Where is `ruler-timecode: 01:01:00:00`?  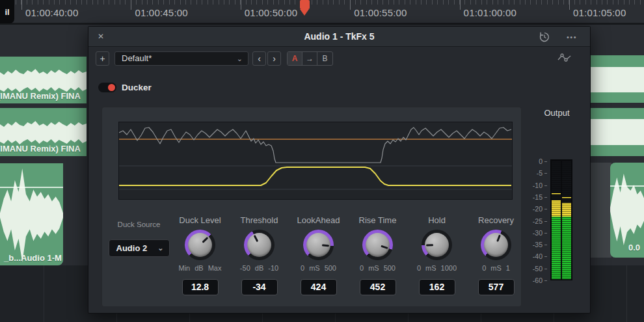
ruler-timecode: 01:01:00:00 is located at coordinates (490, 13).